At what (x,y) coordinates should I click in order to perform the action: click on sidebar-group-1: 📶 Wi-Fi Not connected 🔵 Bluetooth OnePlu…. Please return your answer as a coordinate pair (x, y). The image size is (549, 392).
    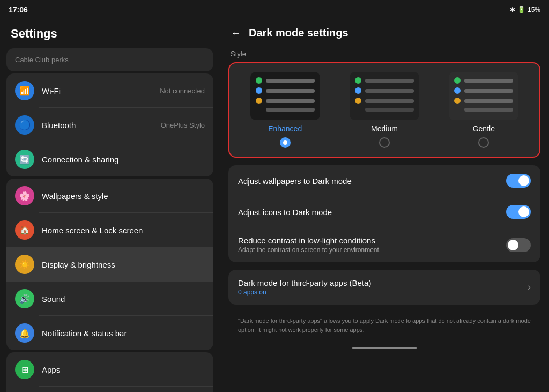
    Looking at the image, I should click on (110, 125).